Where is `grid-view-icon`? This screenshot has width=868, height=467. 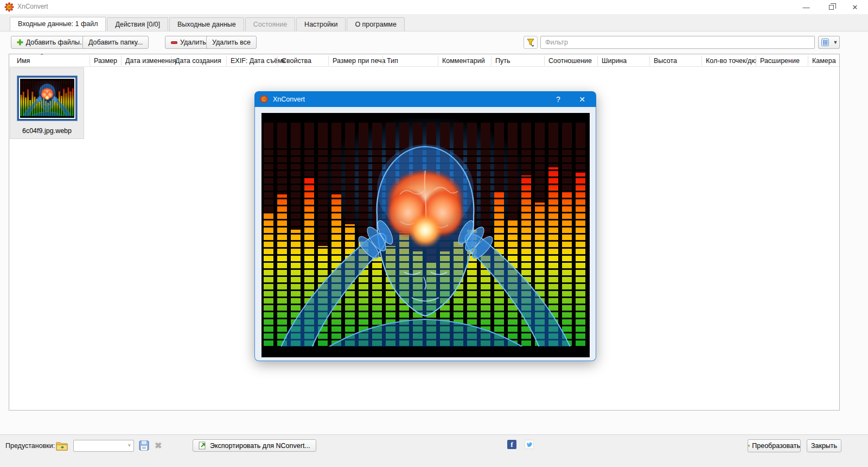
grid-view-icon is located at coordinates (825, 42).